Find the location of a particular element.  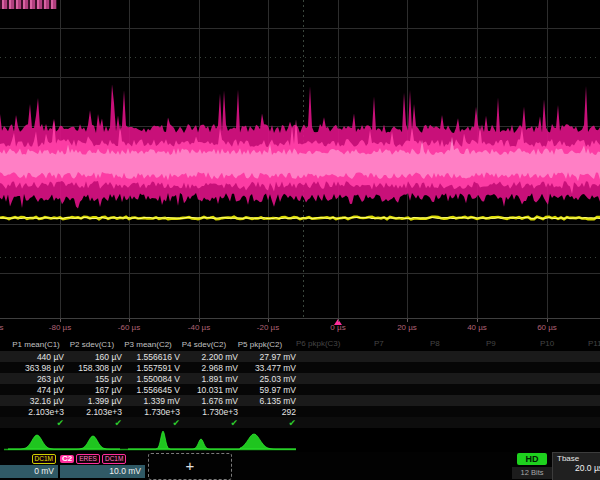

axis-tick-label: 60 µs is located at coordinates (547, 328).